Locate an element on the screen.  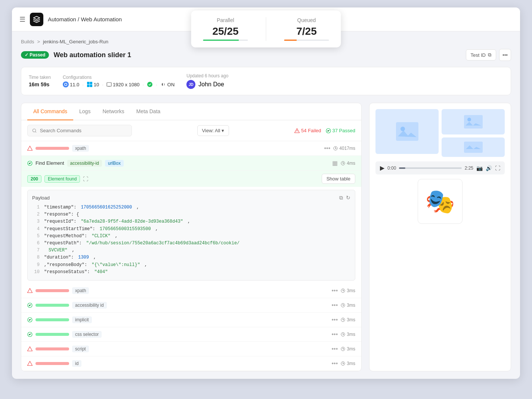
search-input is located at coordinates (84, 131).